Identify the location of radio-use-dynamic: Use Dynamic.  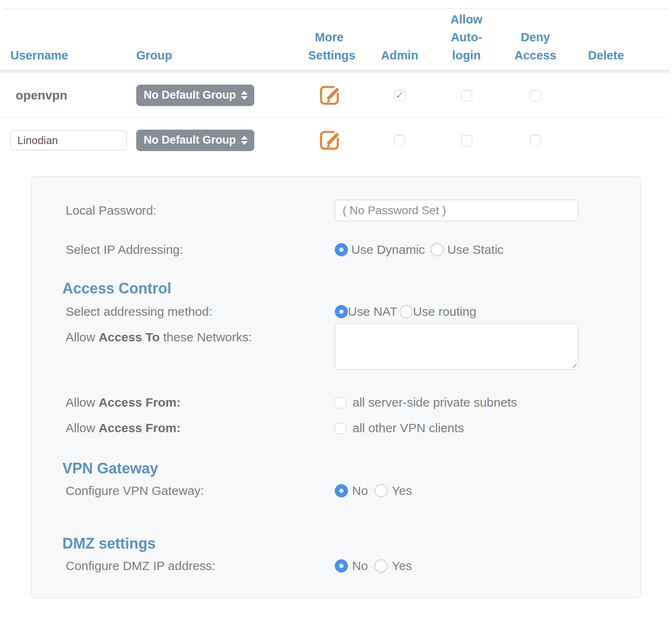
(380, 250).